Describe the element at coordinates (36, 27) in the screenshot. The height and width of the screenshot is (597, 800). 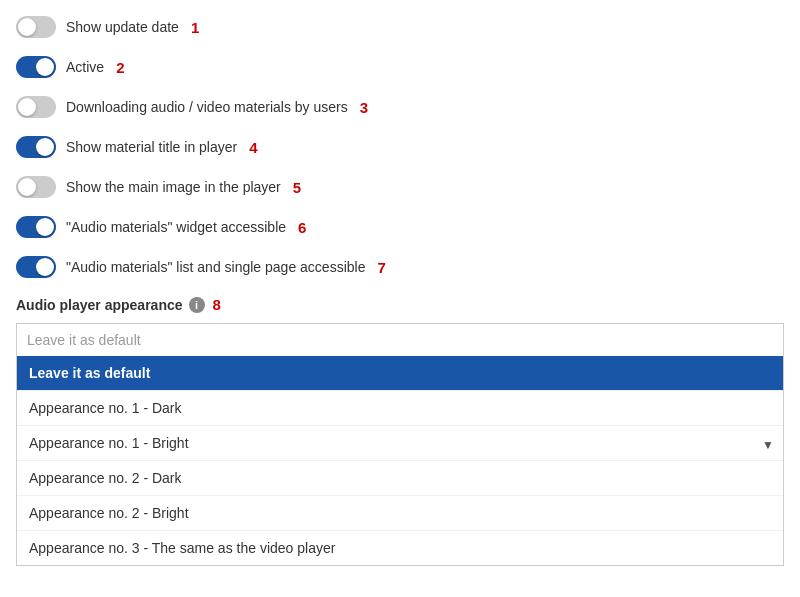
I see `toggle-show-update-date` at that location.